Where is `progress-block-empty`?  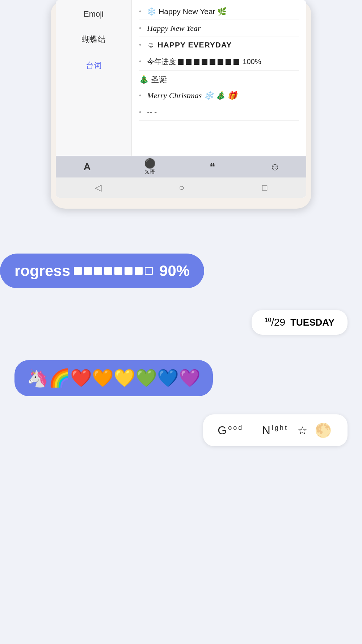
progress-block-empty is located at coordinates (149, 271).